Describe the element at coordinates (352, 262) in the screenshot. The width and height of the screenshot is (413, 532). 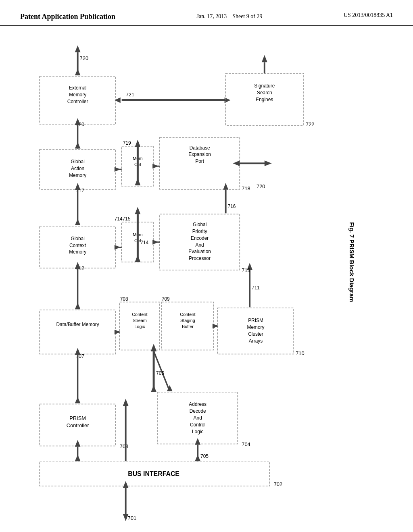
I see `svg-text: Fig. 7 PRISM Block Diagram` at that location.